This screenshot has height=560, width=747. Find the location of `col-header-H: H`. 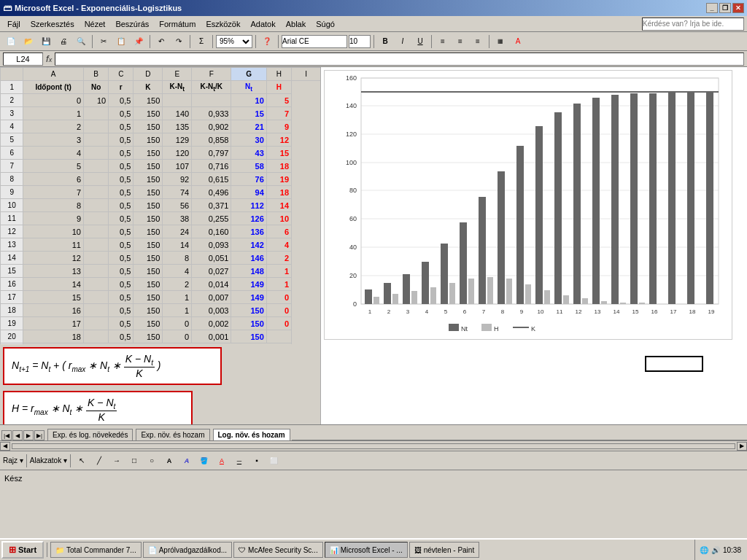

col-header-H: H is located at coordinates (279, 74).